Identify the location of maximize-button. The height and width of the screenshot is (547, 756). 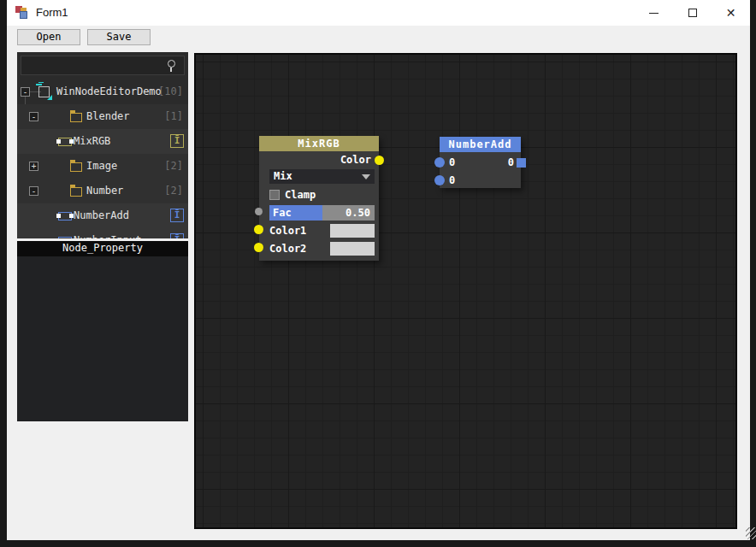
(693, 13).